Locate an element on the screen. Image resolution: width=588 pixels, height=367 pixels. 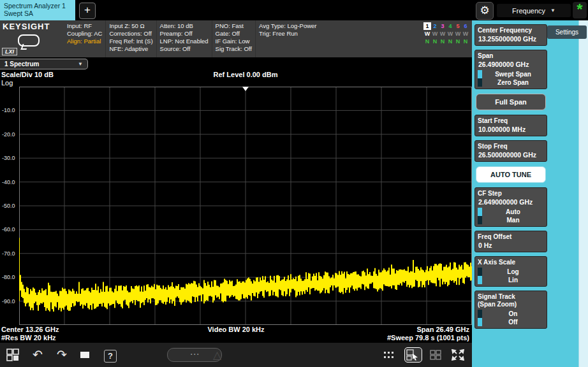
header-column-2: Input Z: 50 ΩCorrections: OffFreq Ref is located at coordinates (130, 39).